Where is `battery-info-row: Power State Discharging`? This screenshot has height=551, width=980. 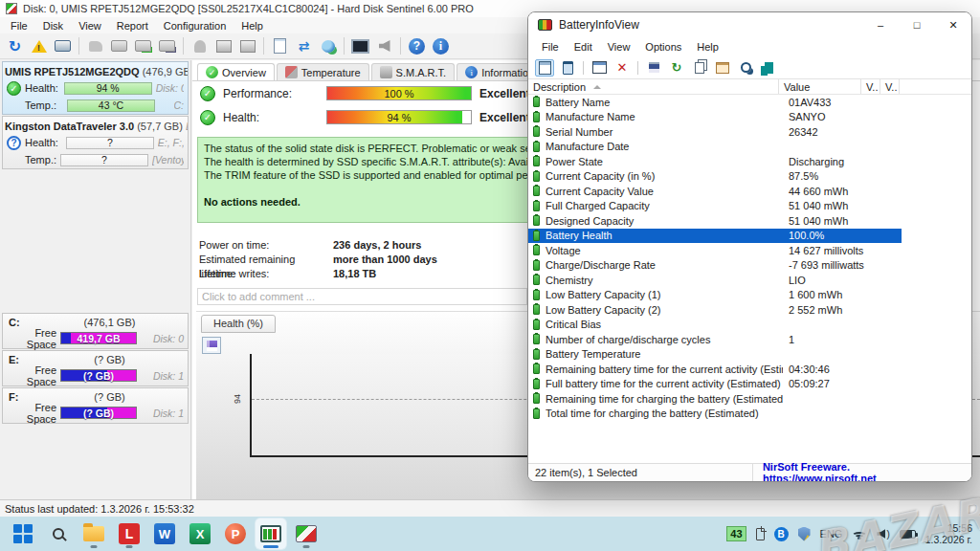
battery-info-row: Power State Discharging is located at coordinates (715, 162).